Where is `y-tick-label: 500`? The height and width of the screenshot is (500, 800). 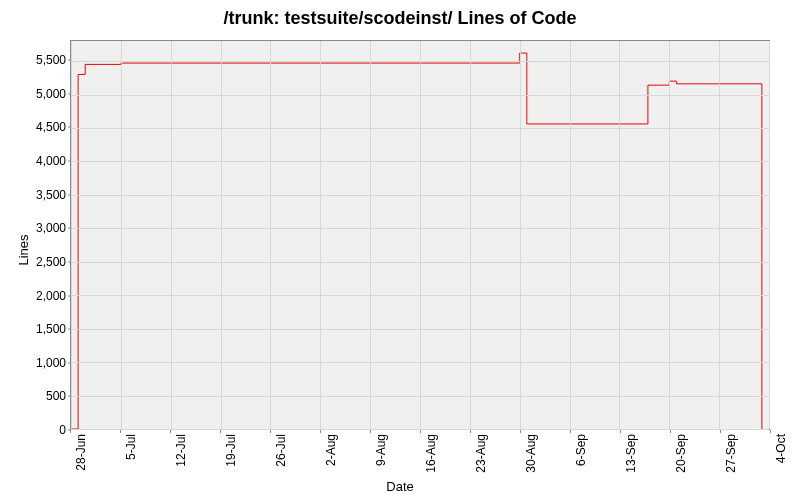 y-tick-label: 500 is located at coordinates (36, 396).